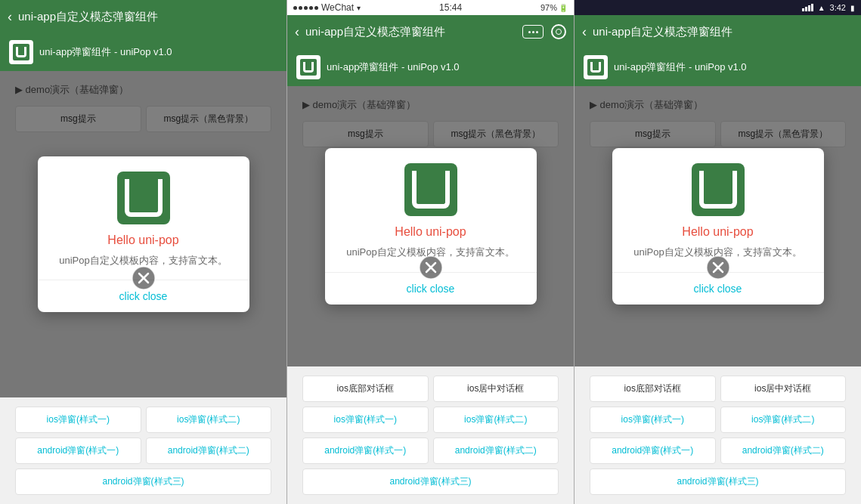 The height and width of the screenshot is (504, 861). I want to click on middle-battery: 97%, so click(549, 8).